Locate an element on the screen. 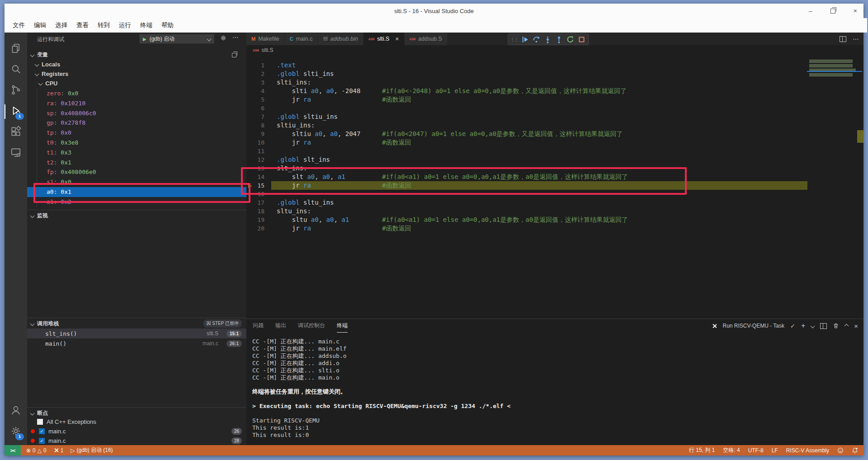  menu-item-选择: 选择 is located at coordinates (61, 25).